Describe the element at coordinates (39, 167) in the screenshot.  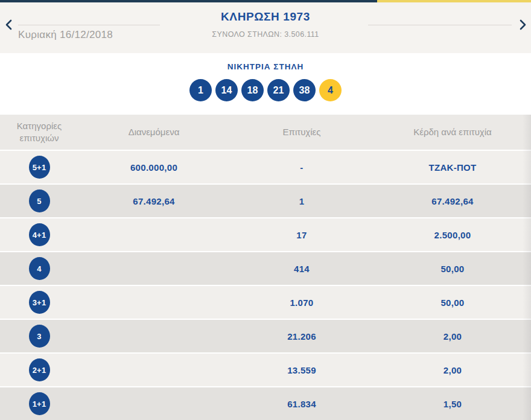
I see `category-cell: 5+1` at that location.